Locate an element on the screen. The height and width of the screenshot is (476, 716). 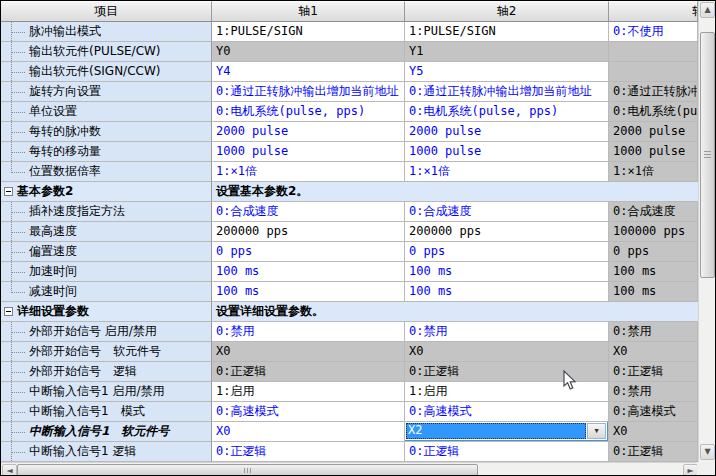
value-cell-axis1: 1:×1倍 is located at coordinates (308, 172).